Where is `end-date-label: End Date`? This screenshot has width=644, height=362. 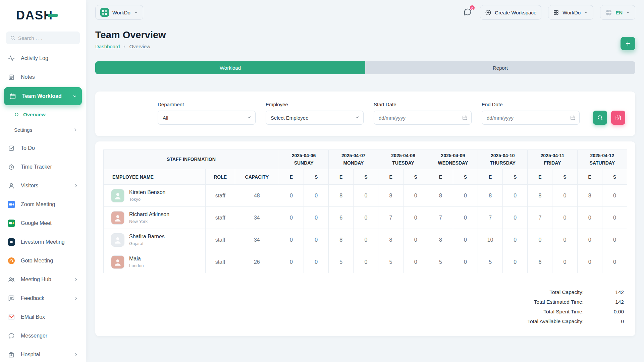 end-date-label: End Date is located at coordinates (531, 105).